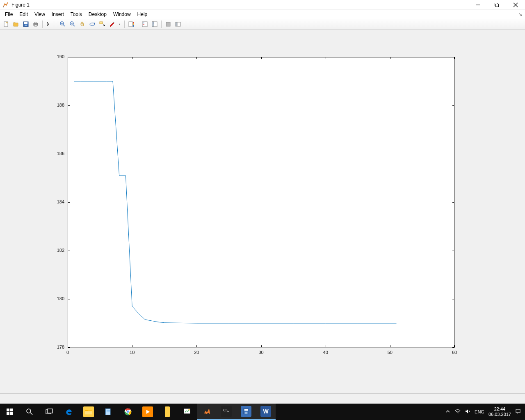 The image size is (525, 420). What do you see at coordinates (500, 412) in the screenshot?
I see `tray-clock: 22:44 06.03.2017` at bounding box center [500, 412].